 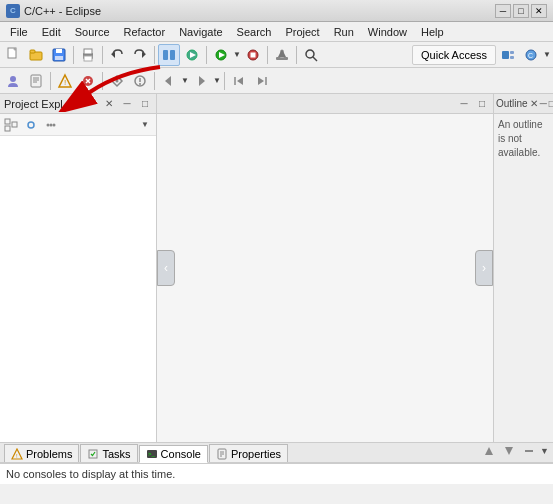 I want to click on perspective-icon1, so click(x=508, y=55).